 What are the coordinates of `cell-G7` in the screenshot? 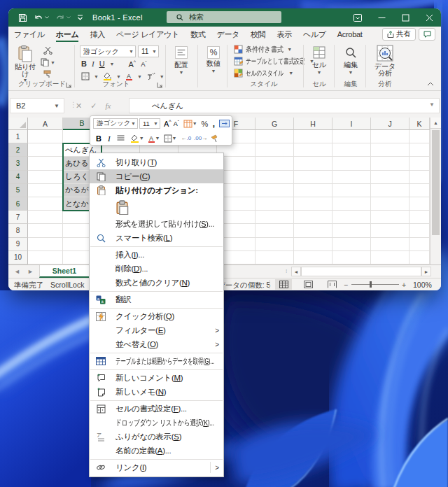 It's located at (274, 217).